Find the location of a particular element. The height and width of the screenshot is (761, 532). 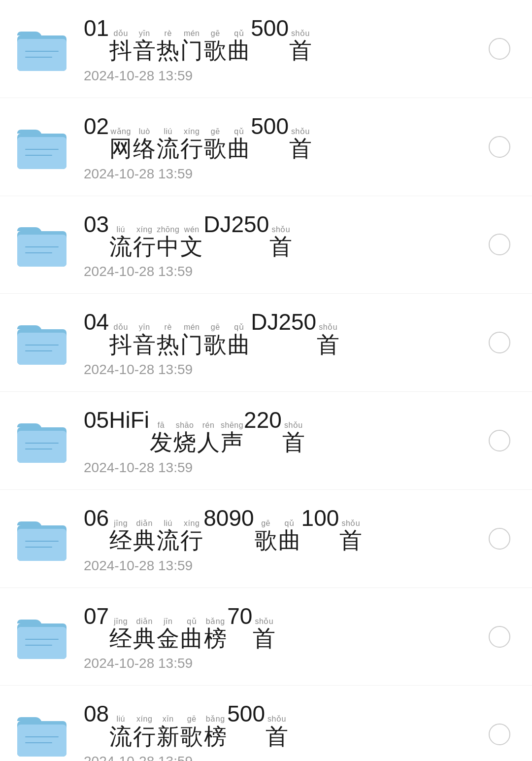

item-content: 07jīng经diǎn典jīn金qǔ曲bǎng榜70shǒu首2024-10-2… is located at coordinates (280, 637).